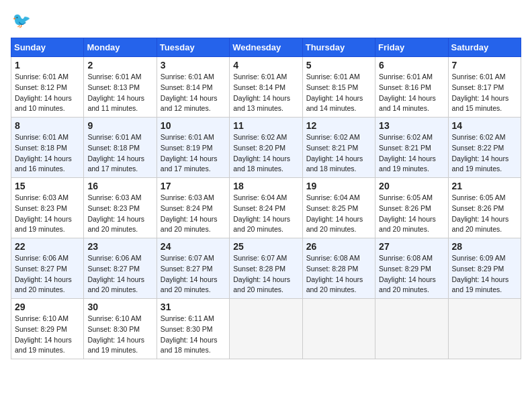 The width and height of the screenshot is (532, 411). Describe the element at coordinates (266, 148) in the screenshot. I see `calendar-day-cell: 11 Sunrise: 6:02 AM Sunset: 8:20 PM Dayl…` at that location.